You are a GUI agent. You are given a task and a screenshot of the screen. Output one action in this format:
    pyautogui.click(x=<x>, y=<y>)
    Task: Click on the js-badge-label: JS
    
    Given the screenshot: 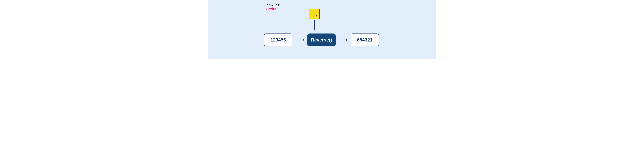 What is the action you would take?
    pyautogui.click(x=316, y=16)
    